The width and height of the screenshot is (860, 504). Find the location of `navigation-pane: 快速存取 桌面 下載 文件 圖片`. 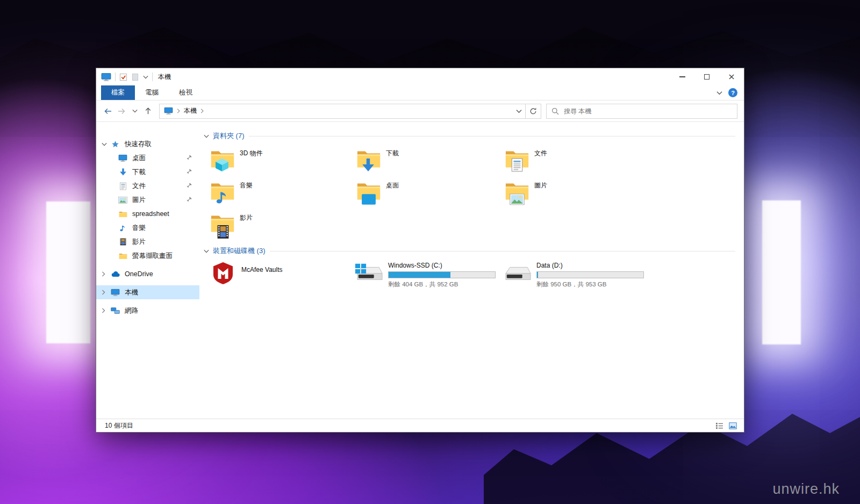

navigation-pane: 快速存取 桌面 下載 文件 圖片 is located at coordinates (148, 270).